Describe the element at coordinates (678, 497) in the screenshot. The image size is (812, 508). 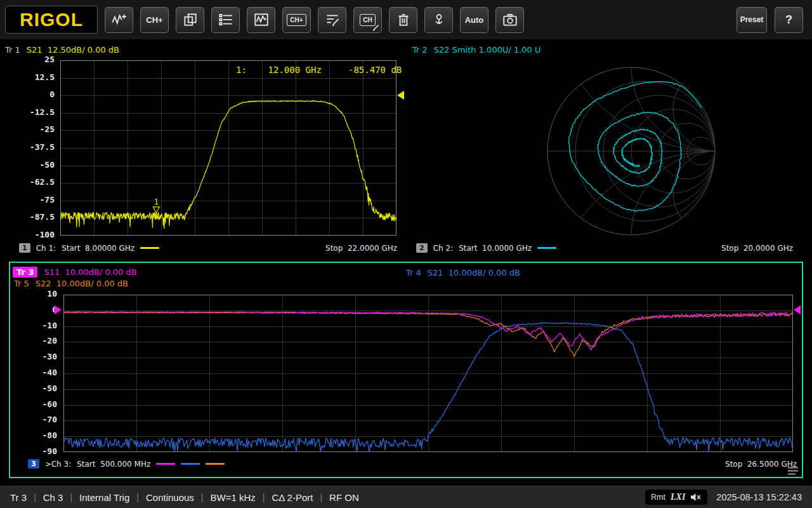
I see `lxi-indicator: LXI` at that location.